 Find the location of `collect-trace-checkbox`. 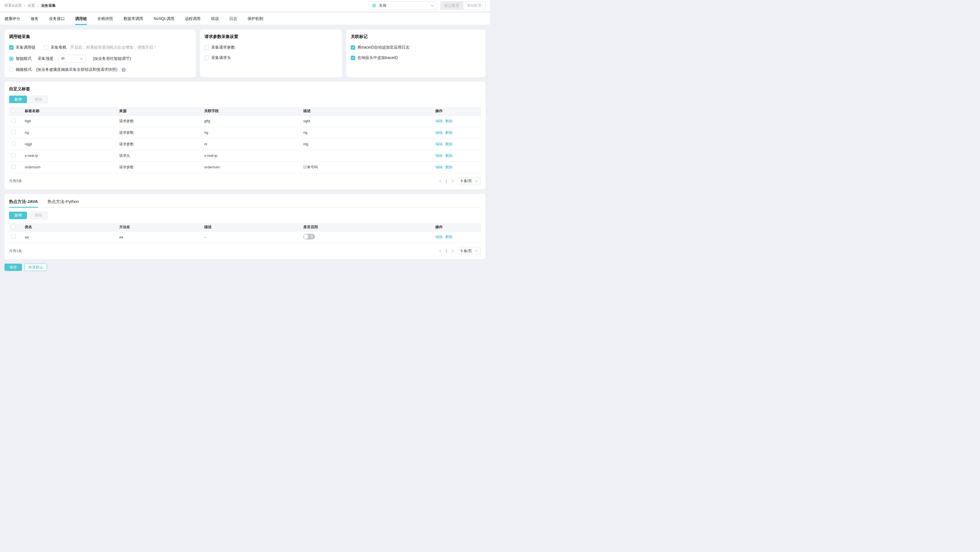

collect-trace-checkbox is located at coordinates (11, 48).